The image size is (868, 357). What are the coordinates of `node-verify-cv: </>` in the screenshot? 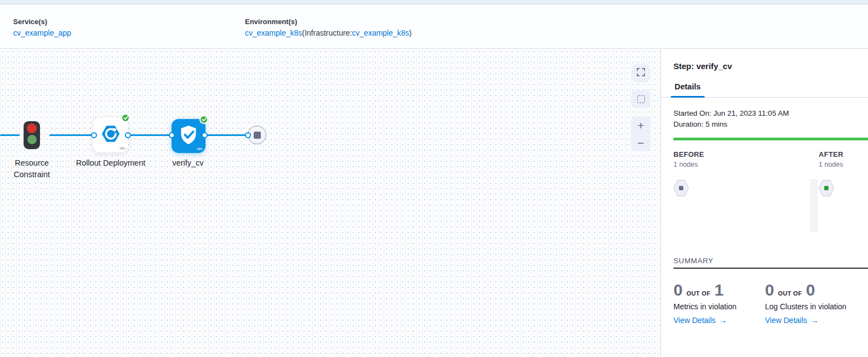 It's located at (189, 136).